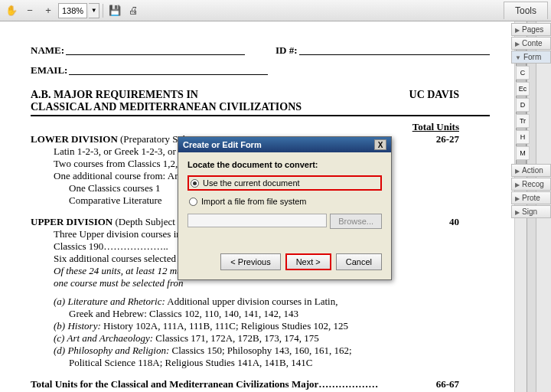 The image size is (551, 392). Describe the element at coordinates (531, 57) in the screenshot. I see `side-tab-forms: ▼Form` at that location.